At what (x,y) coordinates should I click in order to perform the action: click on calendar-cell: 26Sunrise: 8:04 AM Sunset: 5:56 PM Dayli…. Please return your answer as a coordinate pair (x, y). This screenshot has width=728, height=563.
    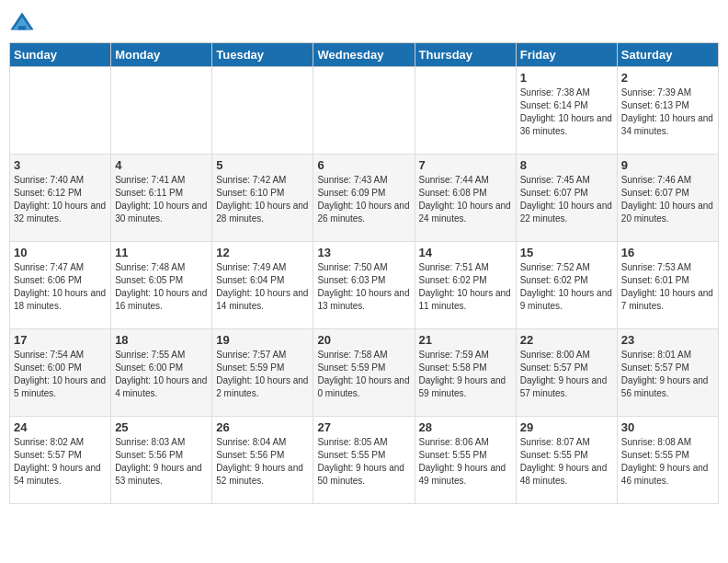
    Looking at the image, I should click on (263, 460).